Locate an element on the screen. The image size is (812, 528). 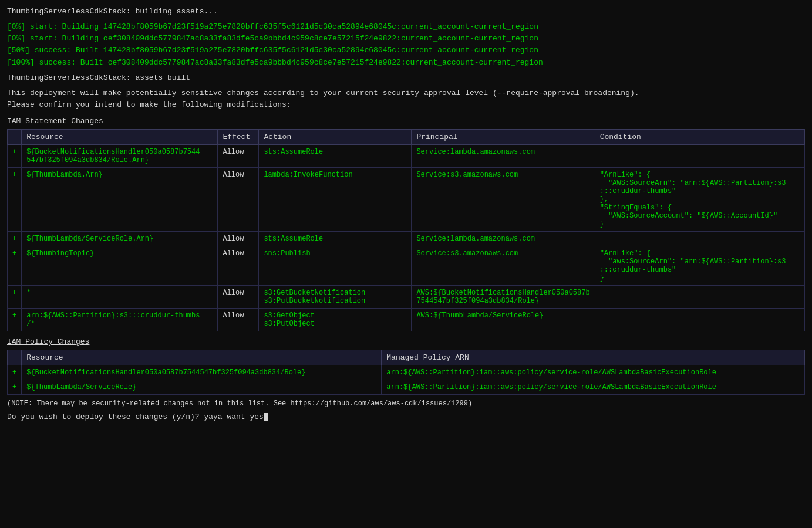
policy-col-resource: Resource is located at coordinates (202, 358).